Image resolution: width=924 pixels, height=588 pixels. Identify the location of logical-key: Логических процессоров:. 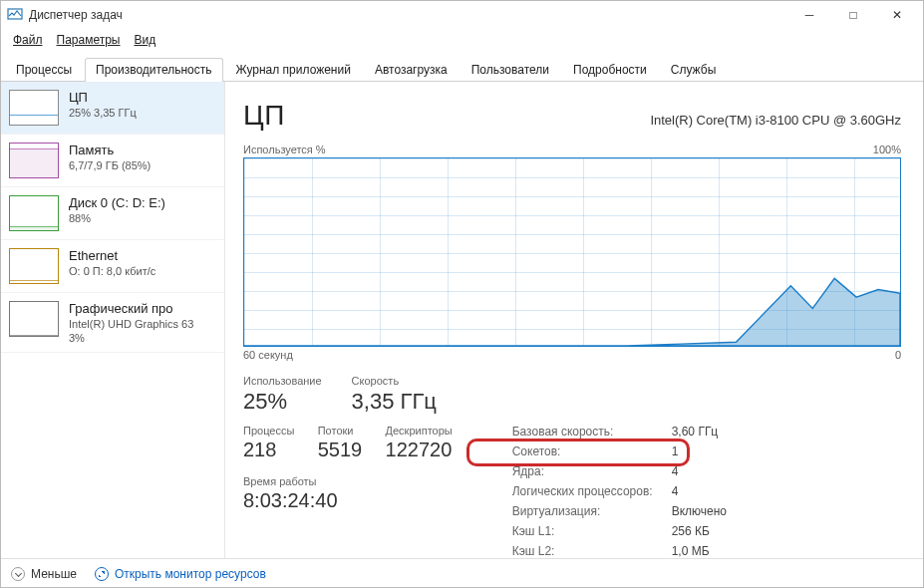
(592, 491).